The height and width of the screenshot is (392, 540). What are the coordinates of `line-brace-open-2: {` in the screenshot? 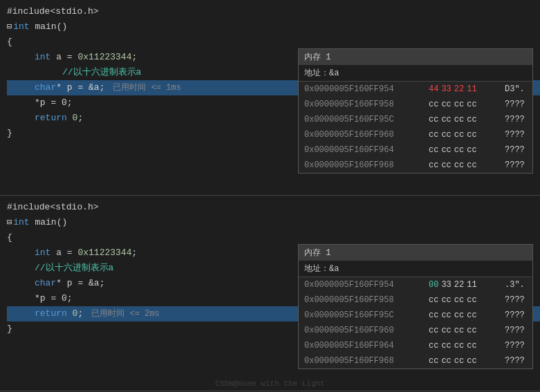 It's located at (274, 238).